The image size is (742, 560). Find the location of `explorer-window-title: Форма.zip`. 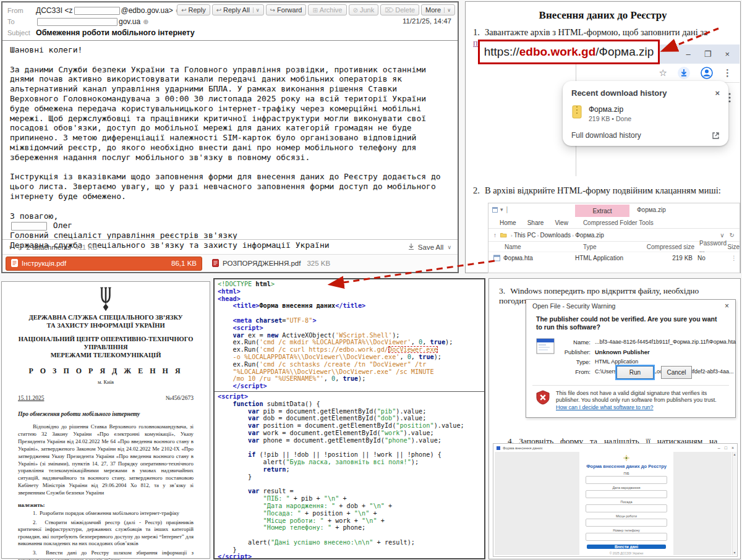

explorer-window-title: Форма.zip is located at coordinates (652, 210).